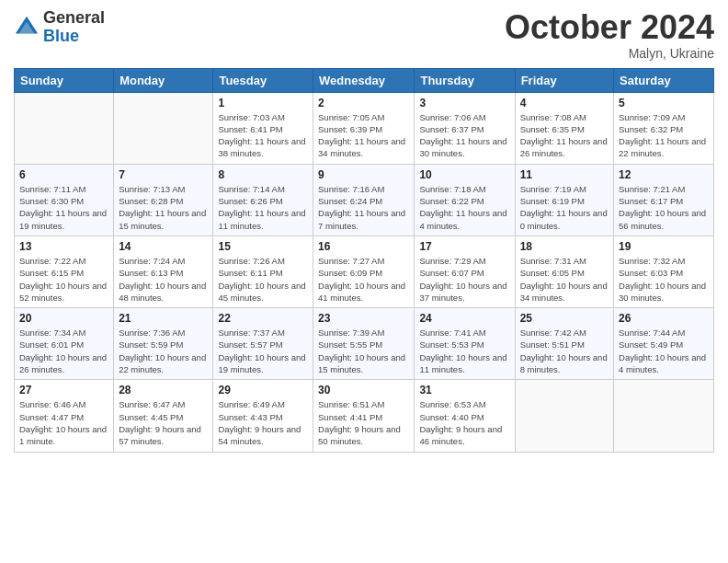 The width and height of the screenshot is (728, 563). I want to click on day-detail: Sunrise: 7:19 AMSunset: 6:19 PMDaylight:…, so click(564, 208).